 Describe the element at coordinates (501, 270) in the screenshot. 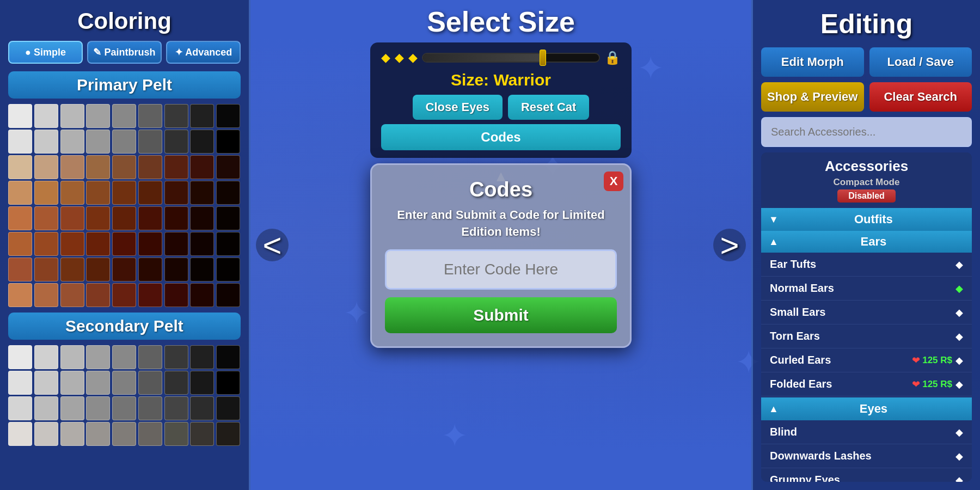

I see `code-input` at that location.